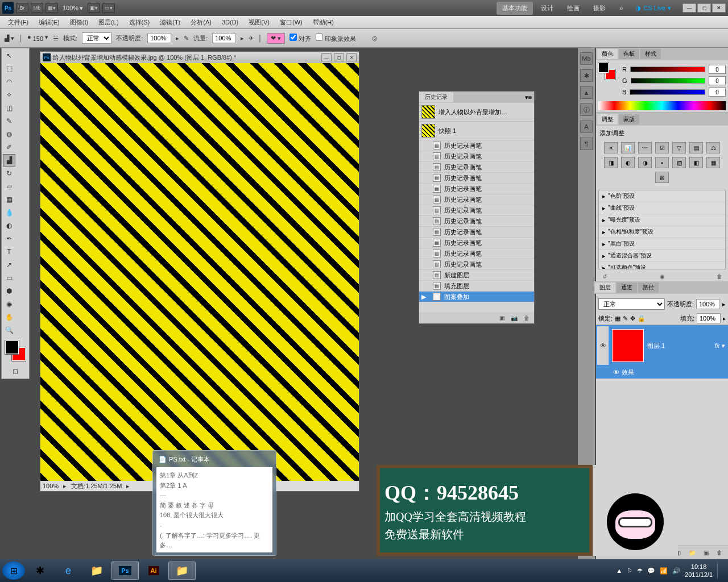 This screenshot has width=728, height=582. Describe the element at coordinates (9, 252) in the screenshot. I see `type-tool: T` at that location.